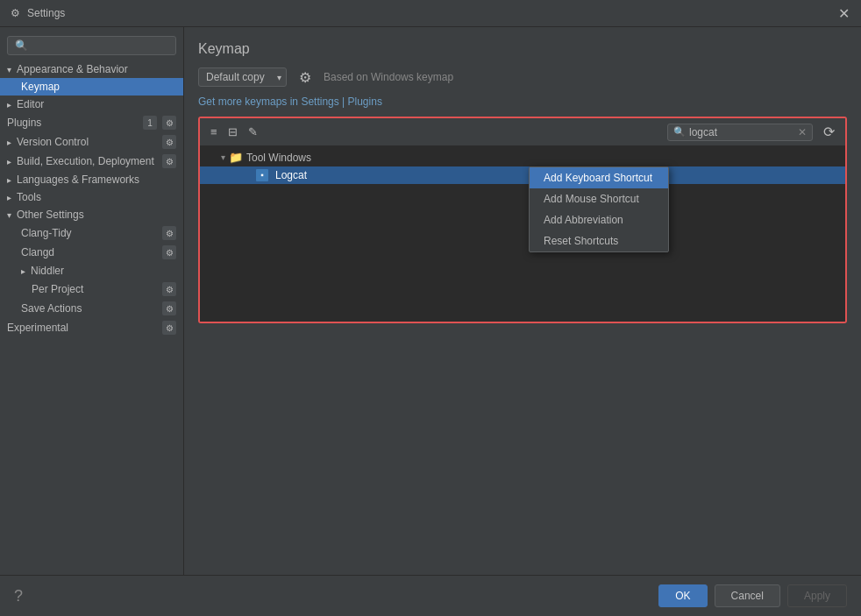 This screenshot has height=616, width=861. What do you see at coordinates (25, 123) in the screenshot?
I see `sidebar-item-label: Plugins` at bounding box center [25, 123].